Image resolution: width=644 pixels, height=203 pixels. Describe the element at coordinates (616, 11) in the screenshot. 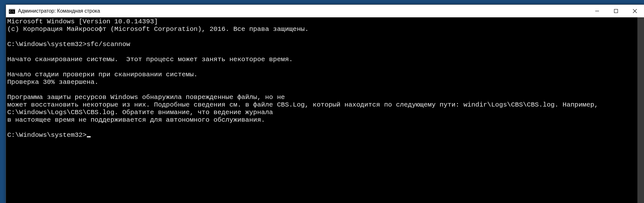

I see `maximize-button` at that location.